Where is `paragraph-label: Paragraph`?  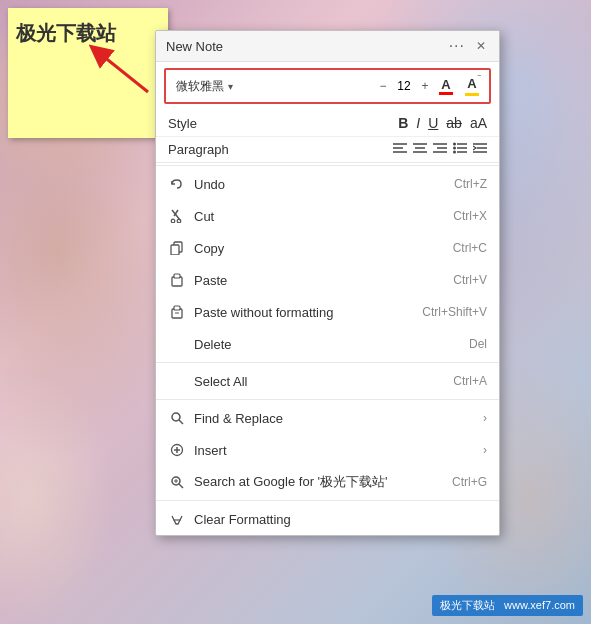 paragraph-label: Paragraph is located at coordinates (198, 150).